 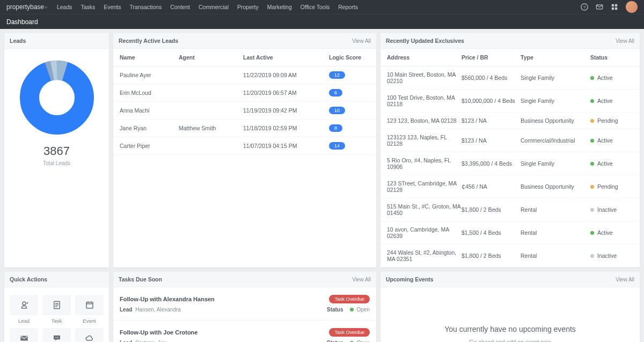 I want to click on score-badge: 6, so click(x=336, y=93).